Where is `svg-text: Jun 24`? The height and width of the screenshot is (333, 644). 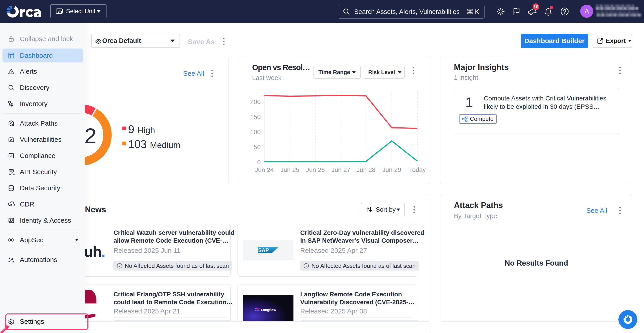
svg-text: Jun 24 is located at coordinates (264, 170).